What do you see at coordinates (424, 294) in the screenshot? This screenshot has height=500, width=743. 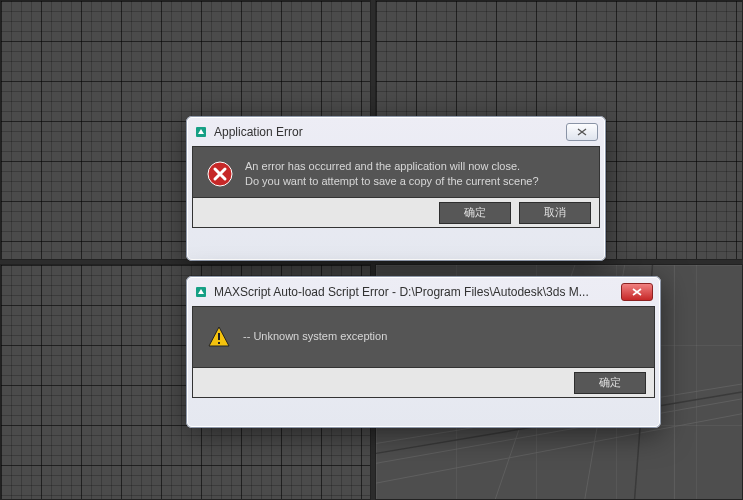 I see `maxscript-error-titlebar: MAXScript Auto-load Script Error - D:\Pr…` at bounding box center [424, 294].